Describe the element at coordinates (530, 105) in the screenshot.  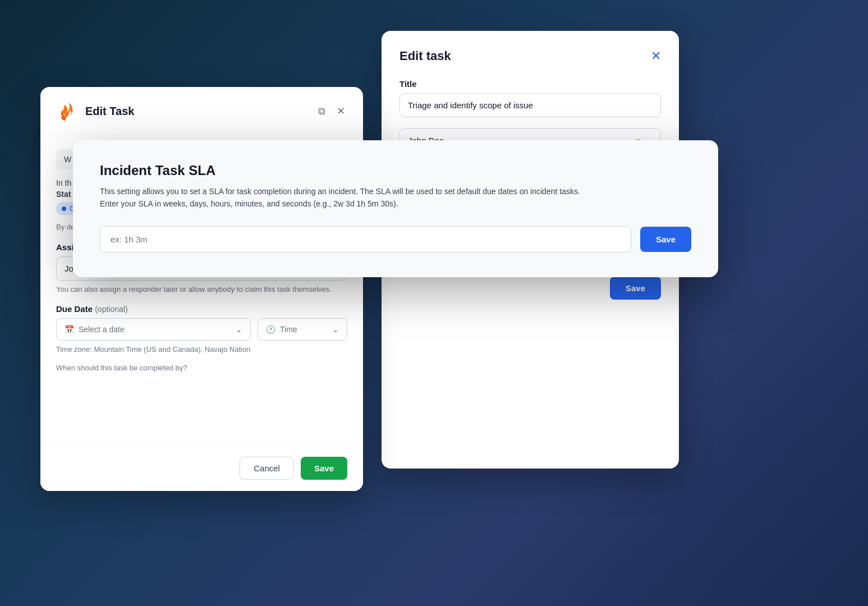
I see `title-input` at that location.